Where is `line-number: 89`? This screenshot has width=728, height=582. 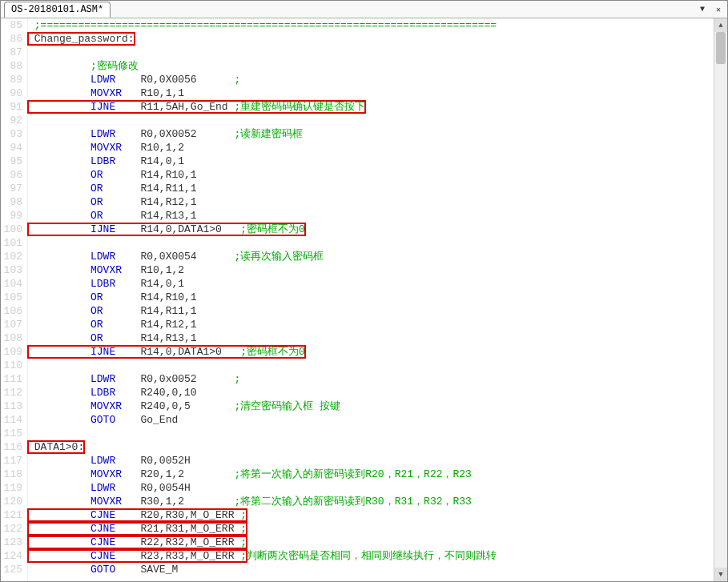
line-number: 89 is located at coordinates (11, 80).